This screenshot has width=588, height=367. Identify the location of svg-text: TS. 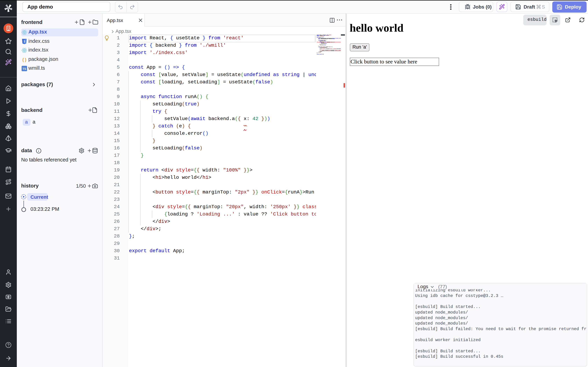
(24, 69).